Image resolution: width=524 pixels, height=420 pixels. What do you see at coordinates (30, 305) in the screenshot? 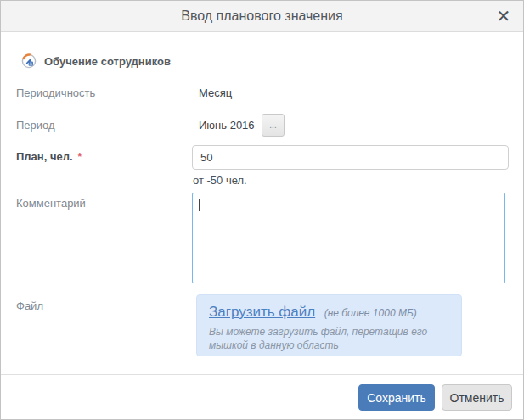
I see `file-label: Файл` at bounding box center [30, 305].